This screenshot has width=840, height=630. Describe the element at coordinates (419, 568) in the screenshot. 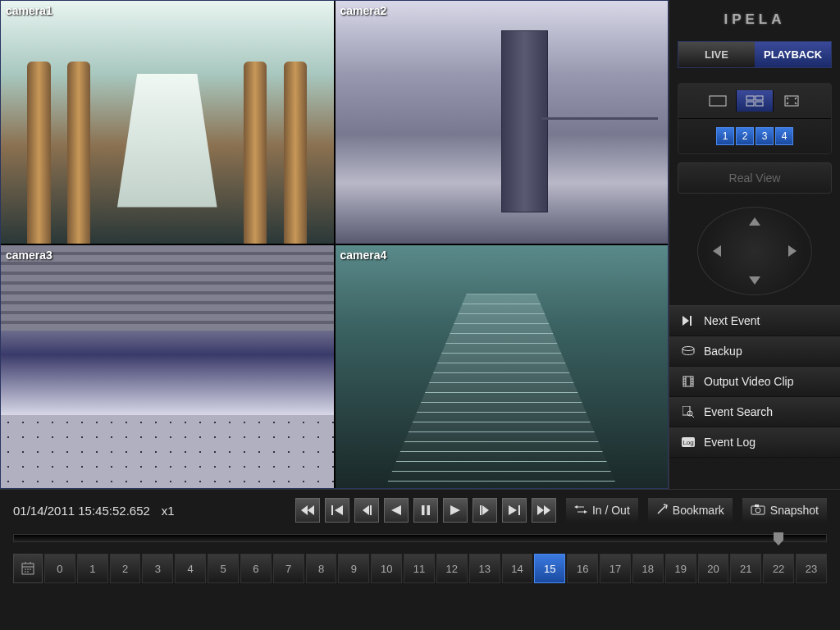

I see `hour-11: 11` at that location.